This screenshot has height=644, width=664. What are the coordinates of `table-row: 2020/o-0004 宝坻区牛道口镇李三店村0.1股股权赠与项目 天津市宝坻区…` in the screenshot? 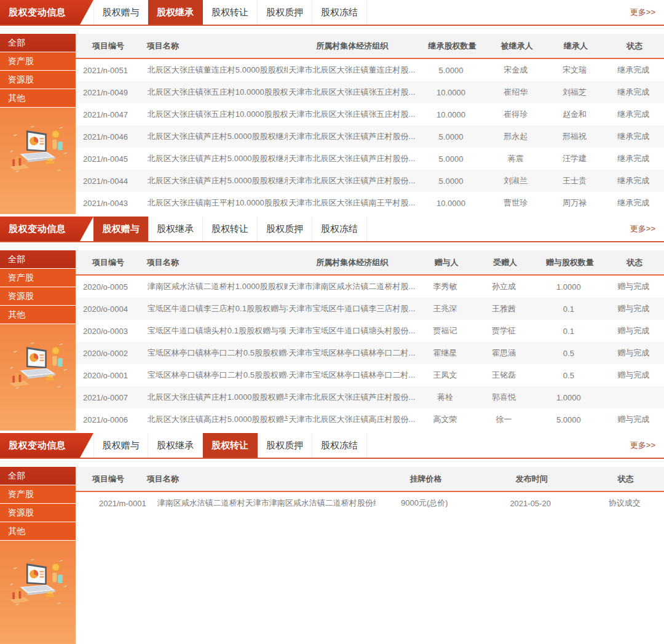 It's located at (370, 309).